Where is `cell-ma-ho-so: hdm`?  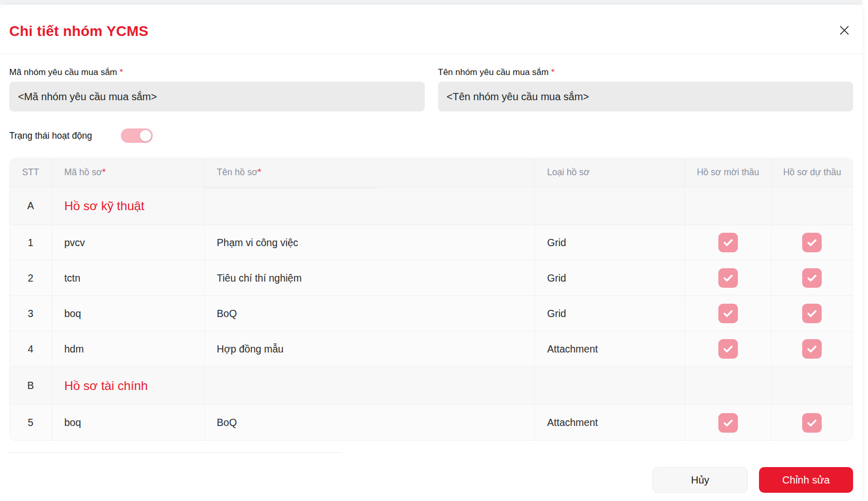
cell-ma-ho-so: hdm is located at coordinates (129, 349).